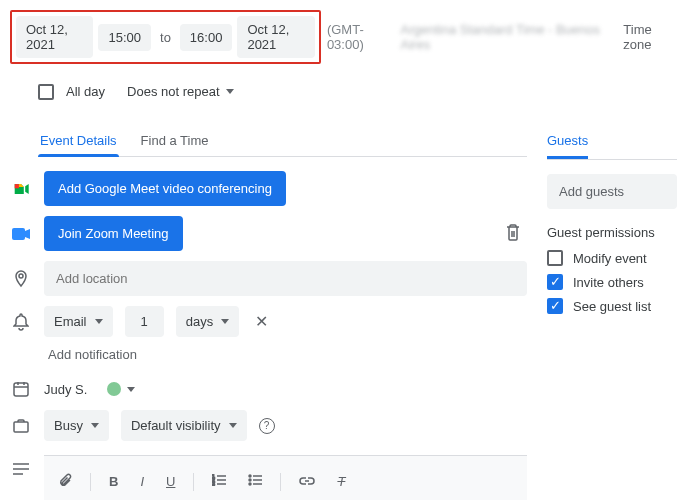  I want to click on briefcase-icon, so click(21, 426).